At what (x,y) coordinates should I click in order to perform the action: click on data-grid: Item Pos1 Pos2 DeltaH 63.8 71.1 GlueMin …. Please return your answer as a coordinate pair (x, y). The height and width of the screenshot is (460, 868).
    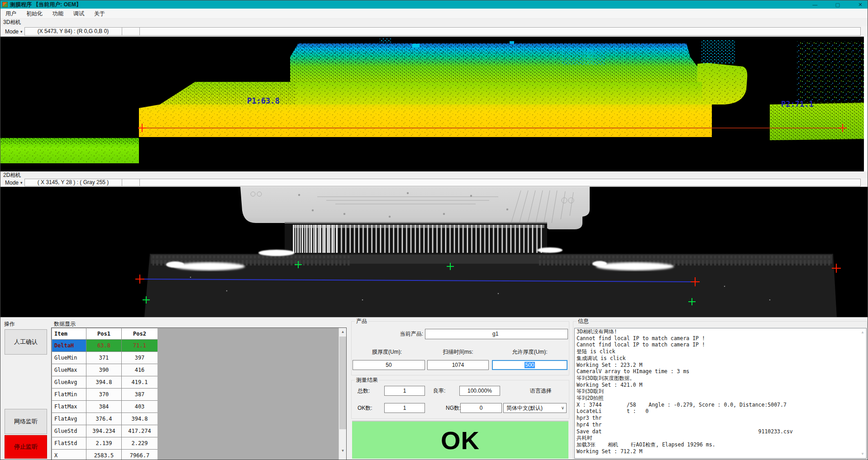
    Looking at the image, I should click on (199, 394).